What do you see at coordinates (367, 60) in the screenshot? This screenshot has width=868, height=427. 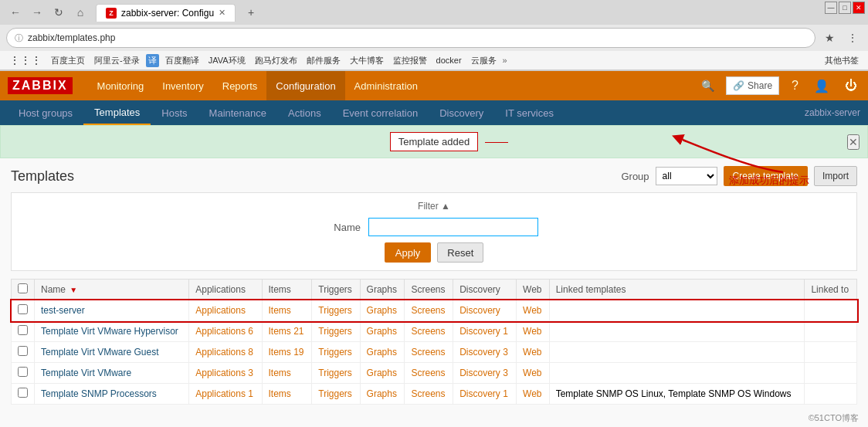 I see `bookmark-blog: 大牛博客` at bounding box center [367, 60].